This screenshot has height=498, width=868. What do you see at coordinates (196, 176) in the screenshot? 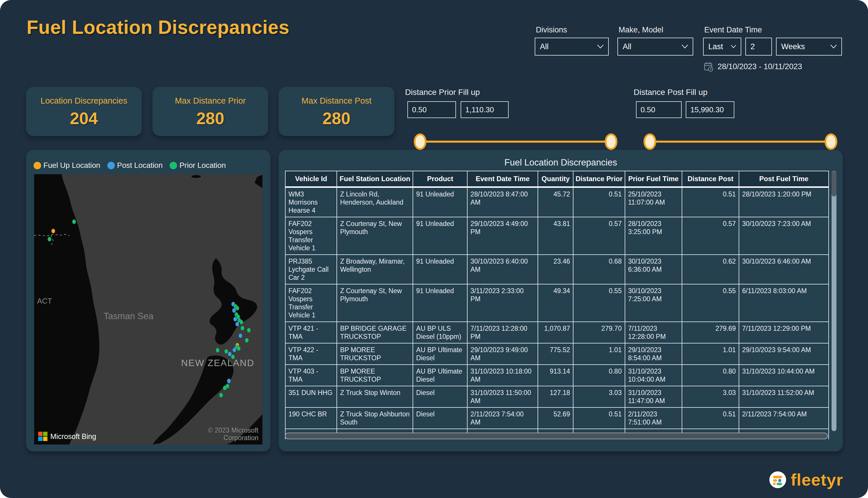
I see `map-island` at bounding box center [196, 176].